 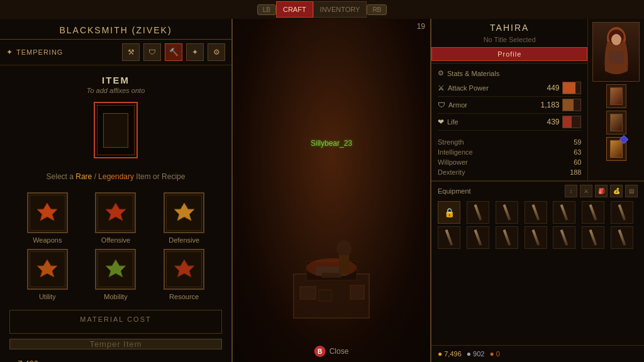 I want to click on affix-offensive-label: Offensive, so click(x=116, y=240).